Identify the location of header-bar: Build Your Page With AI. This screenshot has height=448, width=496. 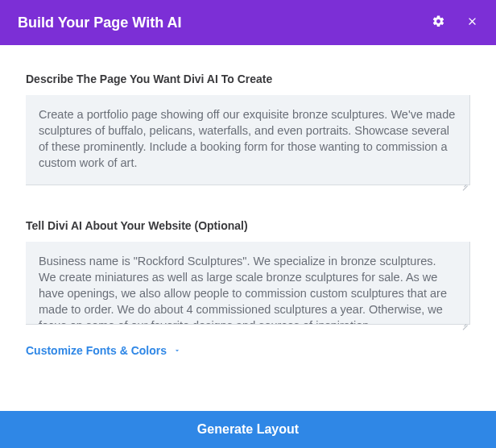
(248, 23).